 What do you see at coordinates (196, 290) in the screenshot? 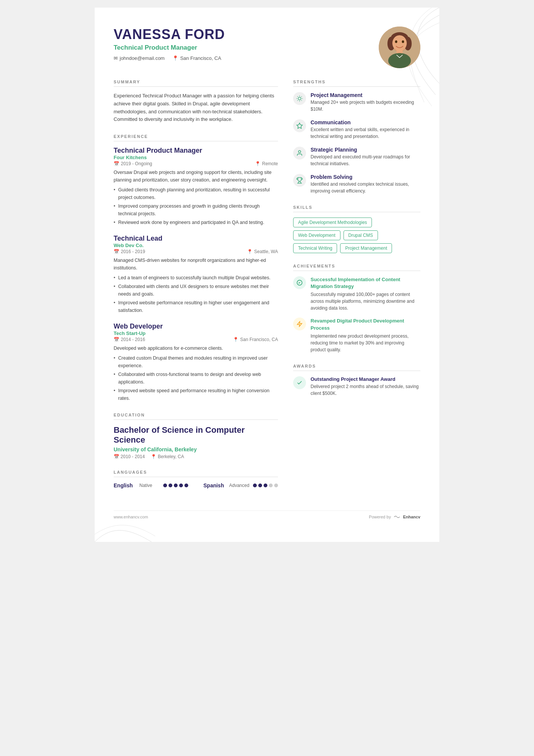
I see `bullet-2-2: Collaborated with clients and UX designe…` at bounding box center [196, 290].